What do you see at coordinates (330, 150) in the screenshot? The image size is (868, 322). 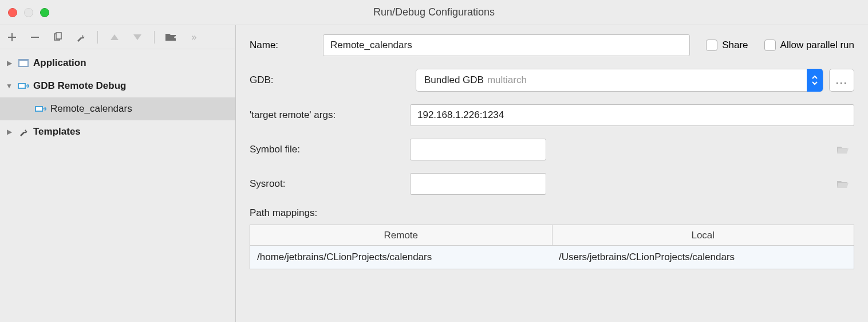 I see `symbol-file-label: Symbol file:` at bounding box center [330, 150].